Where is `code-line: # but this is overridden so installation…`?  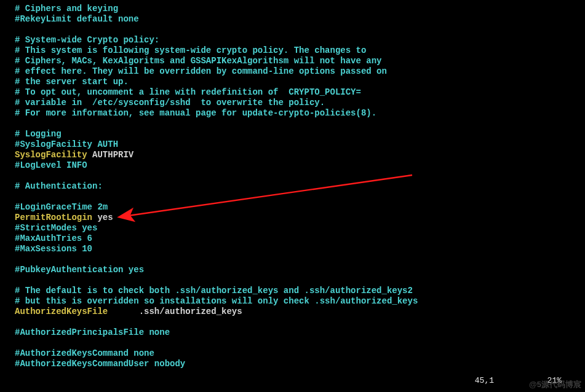
code-line: # but this is overridden so installation… is located at coordinates (296, 301).